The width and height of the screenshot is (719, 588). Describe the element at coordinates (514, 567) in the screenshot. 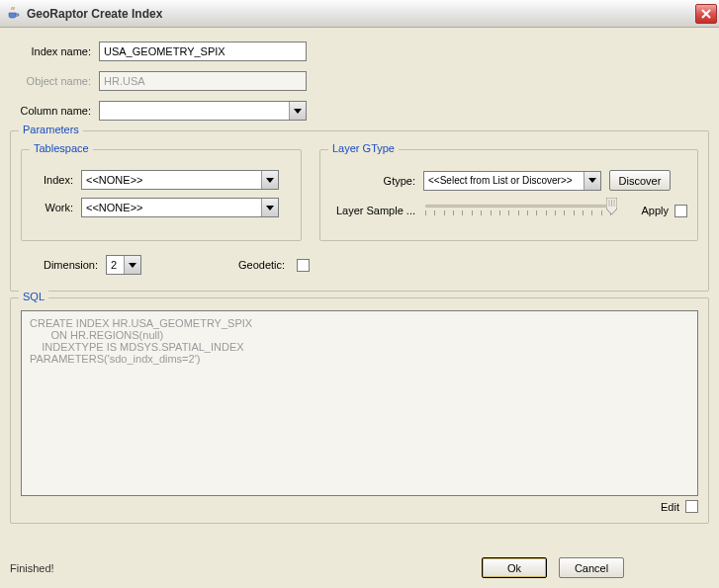

I see `ok-button: Ok` at that location.